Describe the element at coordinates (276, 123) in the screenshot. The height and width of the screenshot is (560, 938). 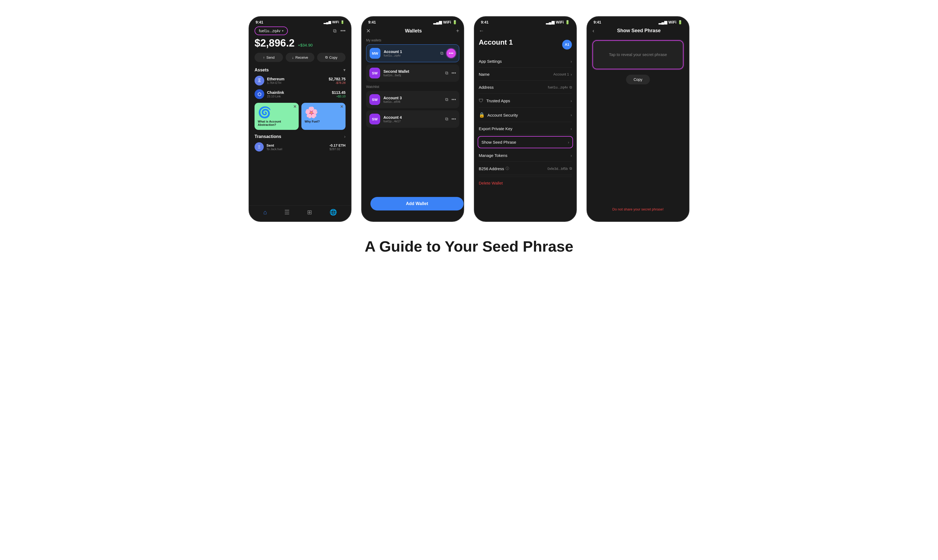
I see `promo-text-1: What is Account Abstraction?` at that location.